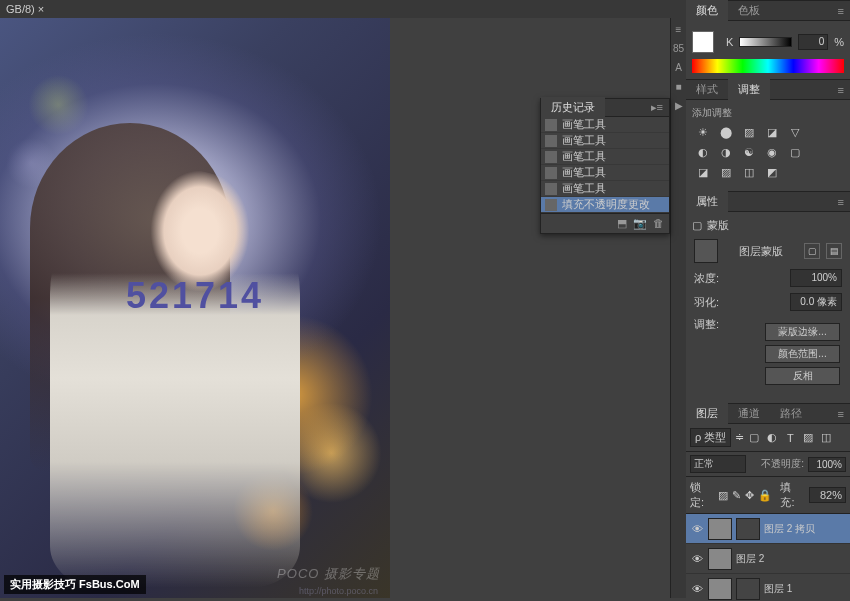  Describe the element at coordinates (768, 588) in the screenshot. I see `layer-row: 👁图层 1` at that location.